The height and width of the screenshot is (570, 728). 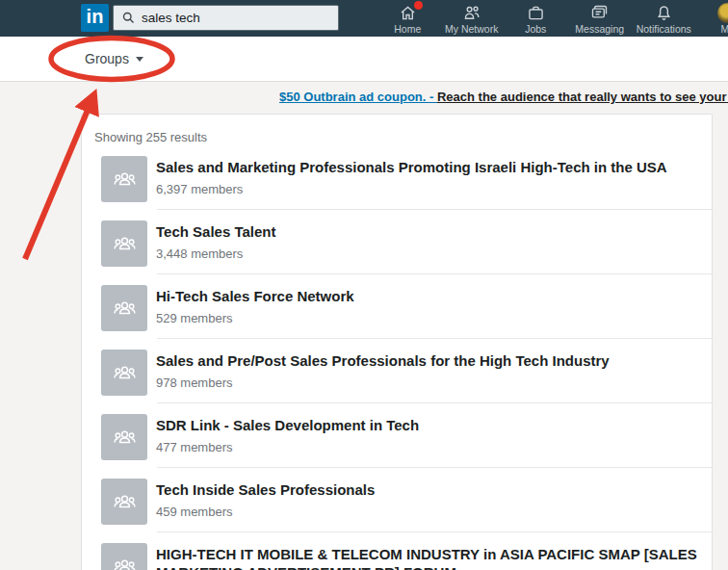 I want to click on group-info: SDR Link - Sales Development in Tech 477…, so click(x=287, y=434).